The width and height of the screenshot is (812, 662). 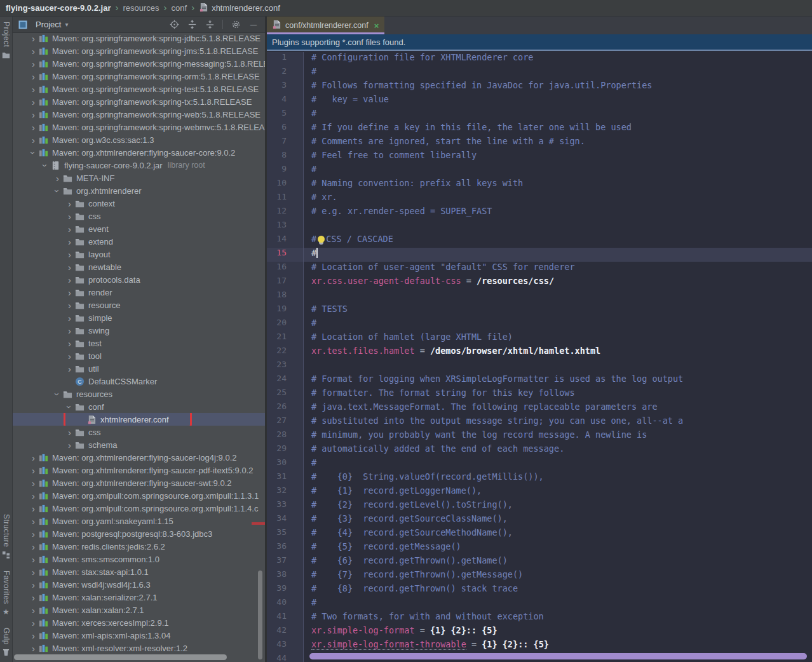 I want to click on tree-row-maven-org-springframework-spring-web-5-1: ›Maven: org.springframework:spring-web:5…, so click(x=139, y=114).